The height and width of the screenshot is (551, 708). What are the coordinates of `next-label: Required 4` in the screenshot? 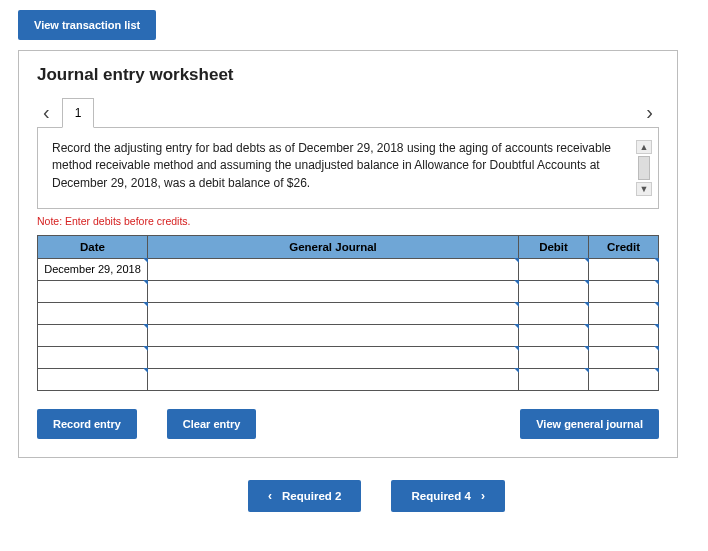 It's located at (440, 496).